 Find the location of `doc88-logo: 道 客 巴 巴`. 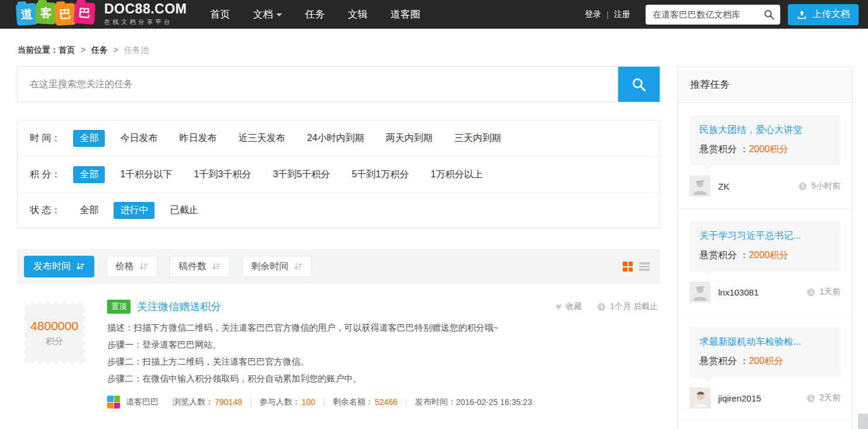

doc88-logo: 道 客 巴 巴 is located at coordinates (56, 14).